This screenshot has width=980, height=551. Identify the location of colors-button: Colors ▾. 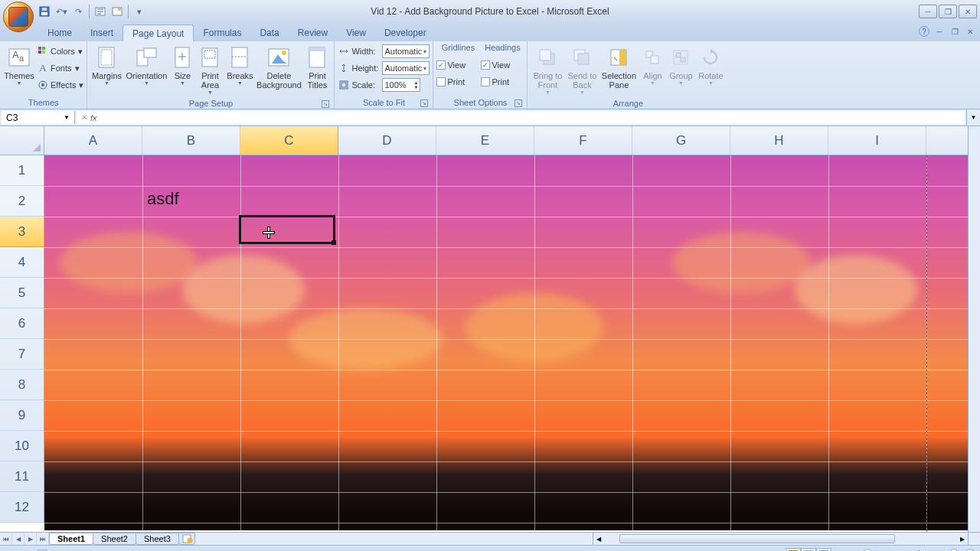
(60, 51).